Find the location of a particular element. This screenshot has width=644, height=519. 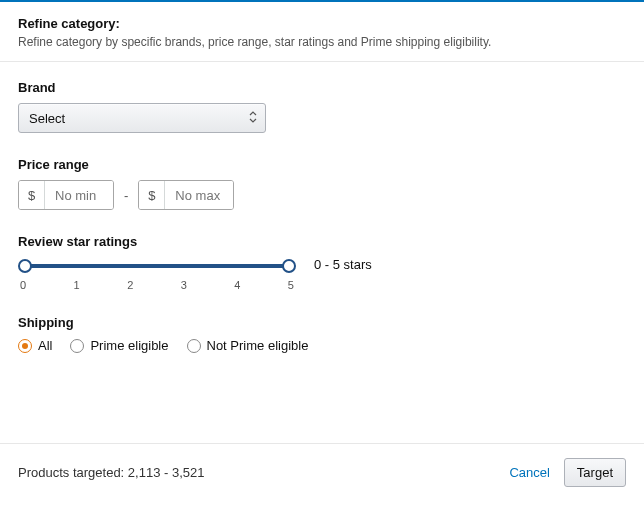

review-slider is located at coordinates (157, 266).